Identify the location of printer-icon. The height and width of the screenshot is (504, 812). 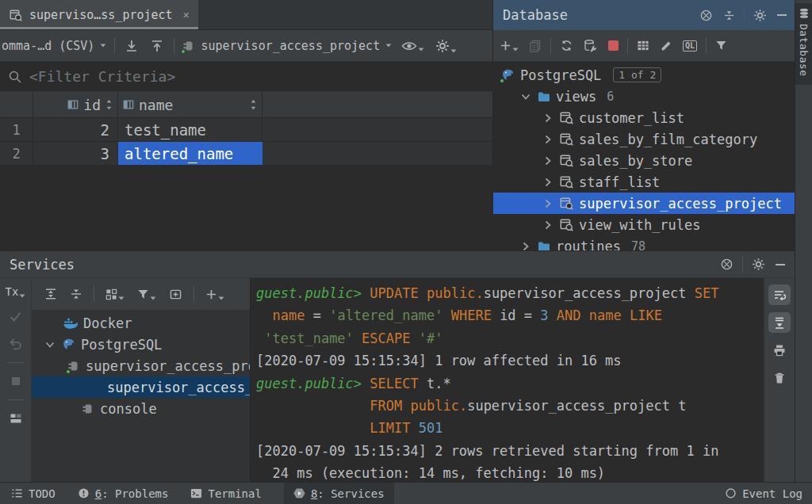
(779, 350).